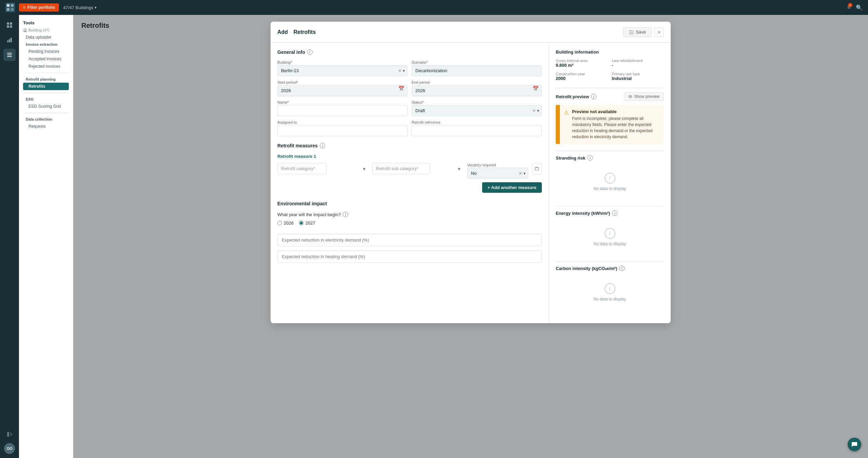 This screenshot has width=868, height=458. Describe the element at coordinates (9, 434) in the screenshot. I see `sidebar-collapse-icon` at that location.